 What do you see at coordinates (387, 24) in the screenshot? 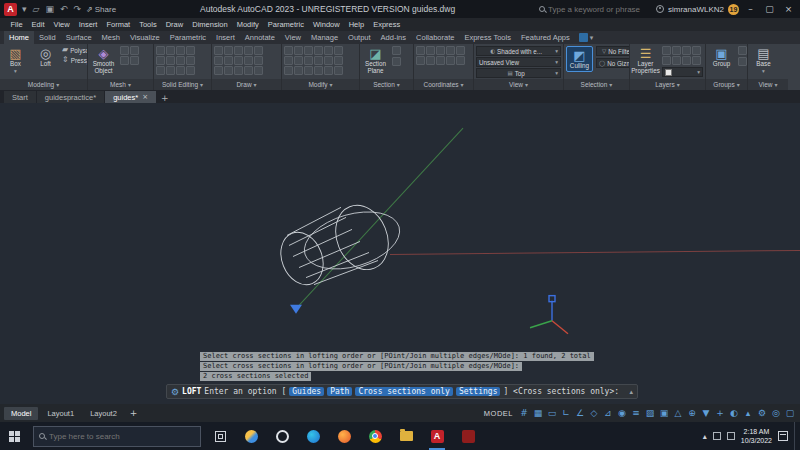
I see `menu-express: Express` at bounding box center [387, 24].